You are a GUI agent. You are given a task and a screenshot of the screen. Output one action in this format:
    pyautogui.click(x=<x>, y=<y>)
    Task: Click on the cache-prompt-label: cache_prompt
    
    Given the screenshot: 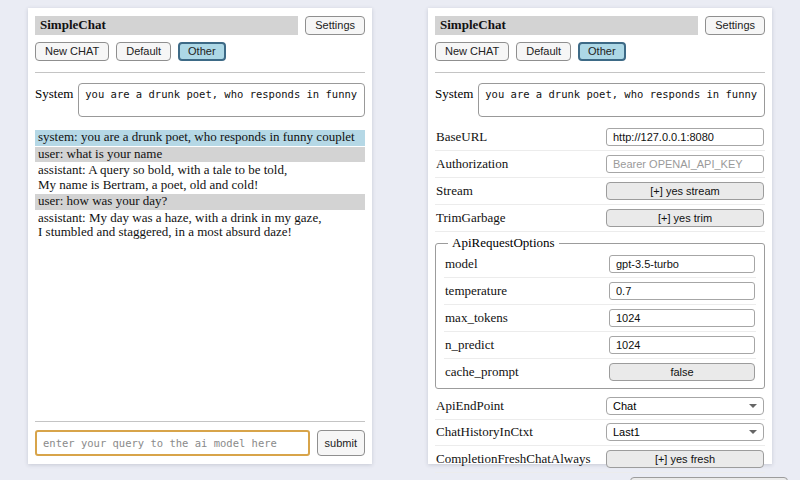 What is the action you would take?
    pyautogui.click(x=482, y=372)
    